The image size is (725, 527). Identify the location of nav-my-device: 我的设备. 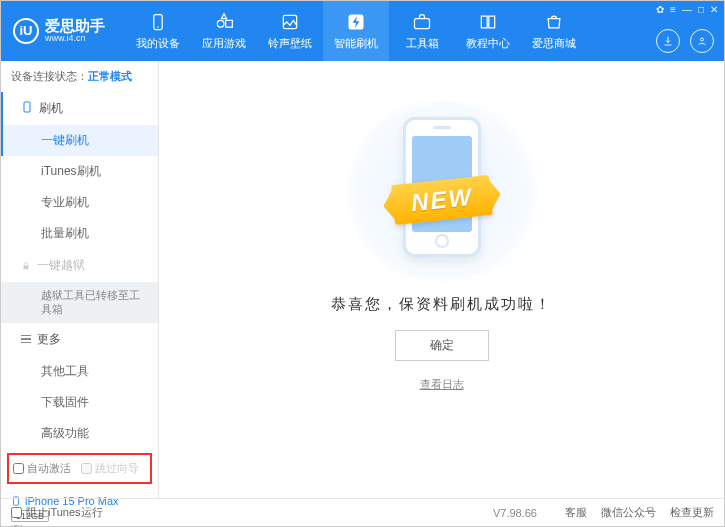
(158, 31).